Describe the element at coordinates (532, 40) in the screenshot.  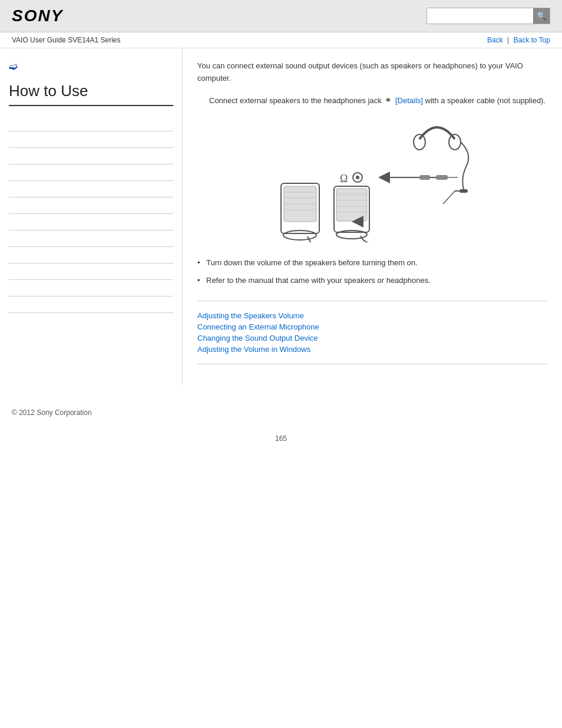
I see `back-to-top-link: Back to Top` at that location.